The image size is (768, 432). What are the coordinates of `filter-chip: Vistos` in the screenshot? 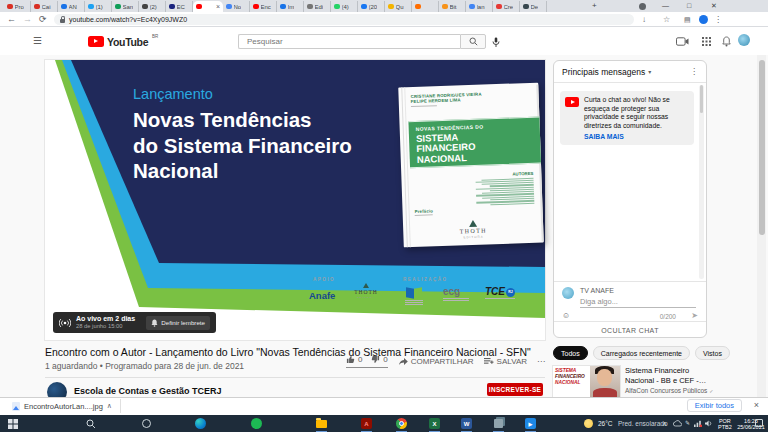 It's located at (712, 353).